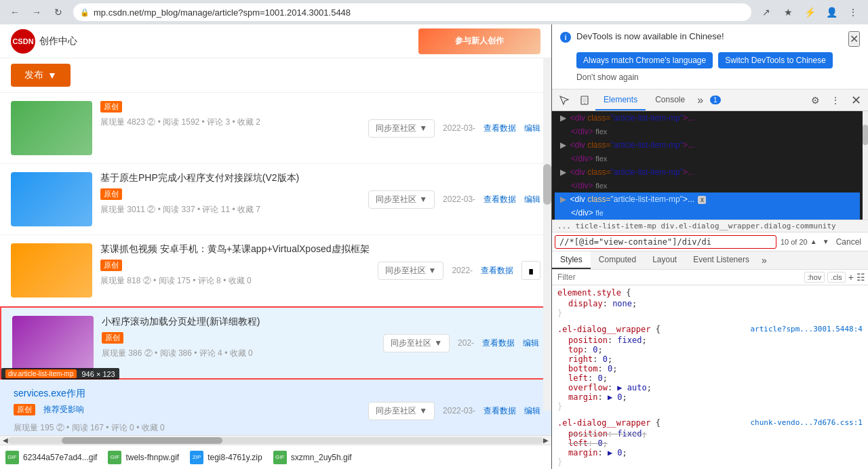  I want to click on recommend-link: 推荐受影响, so click(64, 412).